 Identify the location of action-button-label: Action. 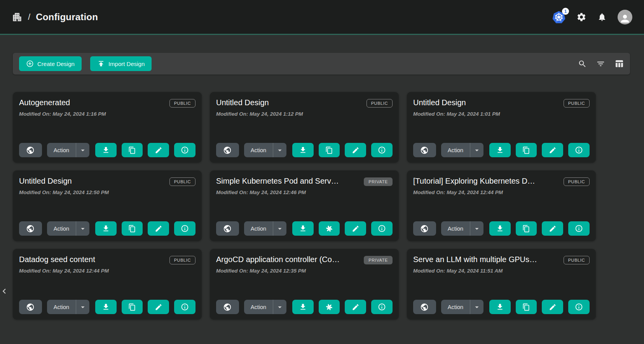
(258, 229).